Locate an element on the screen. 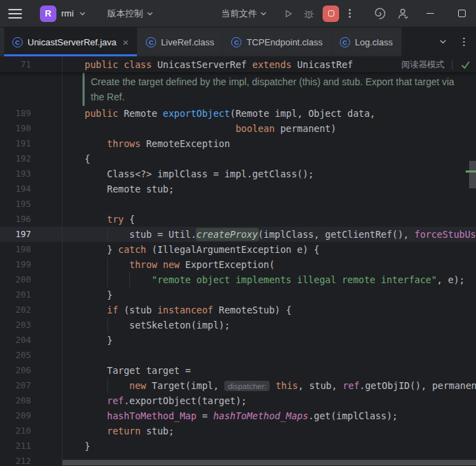 The height and width of the screenshot is (466, 476). line-number: 206 is located at coordinates (31, 370).